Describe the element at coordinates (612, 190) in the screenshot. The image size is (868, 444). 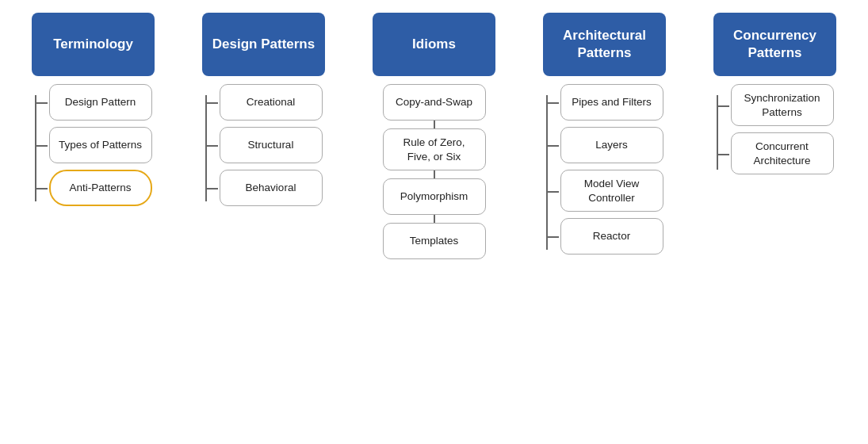
I see `item-model-view-controller: Model View Controller` at that location.